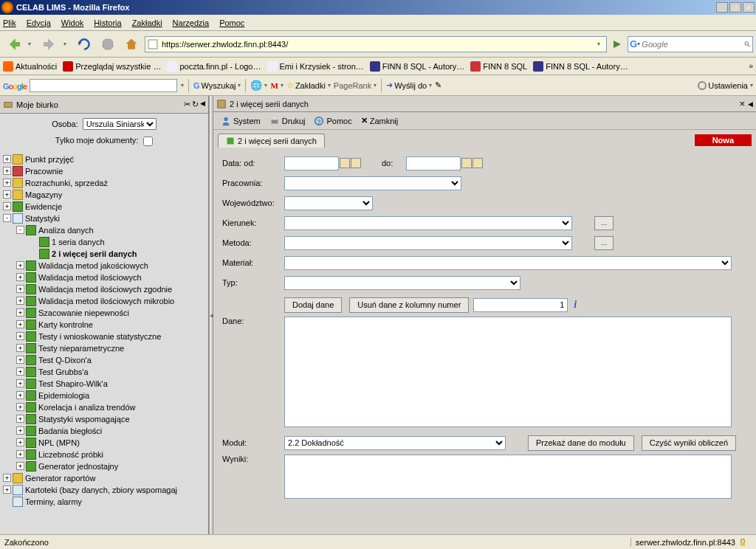 The width and height of the screenshot is (756, 549). I want to click on kierunek-browse-button: …, so click(604, 223).